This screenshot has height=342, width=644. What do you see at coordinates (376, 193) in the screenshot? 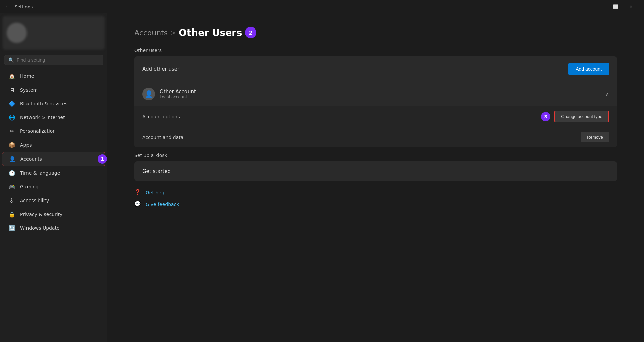
I see `get-help-row: ❓ Get help` at bounding box center [376, 193].